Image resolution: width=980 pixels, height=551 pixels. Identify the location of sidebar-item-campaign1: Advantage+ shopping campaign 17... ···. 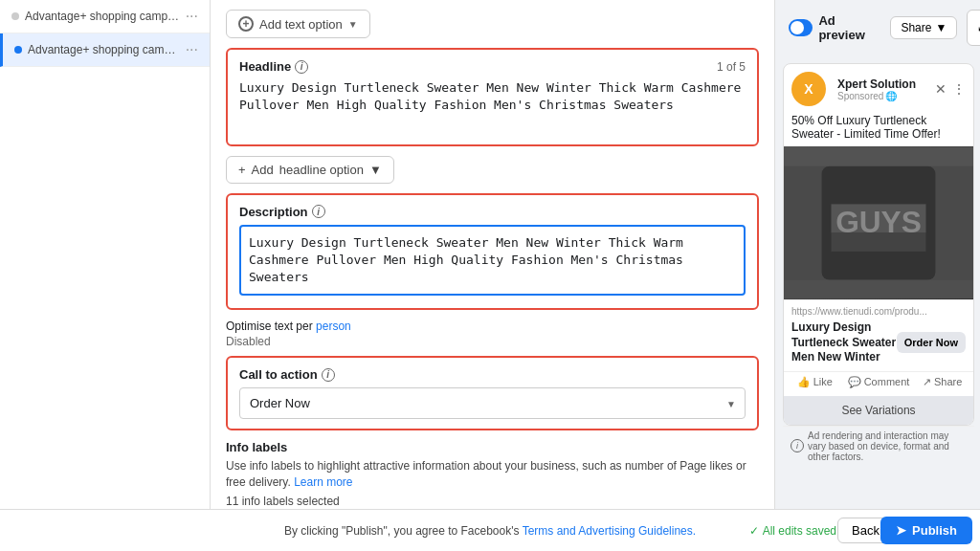
(105, 17).